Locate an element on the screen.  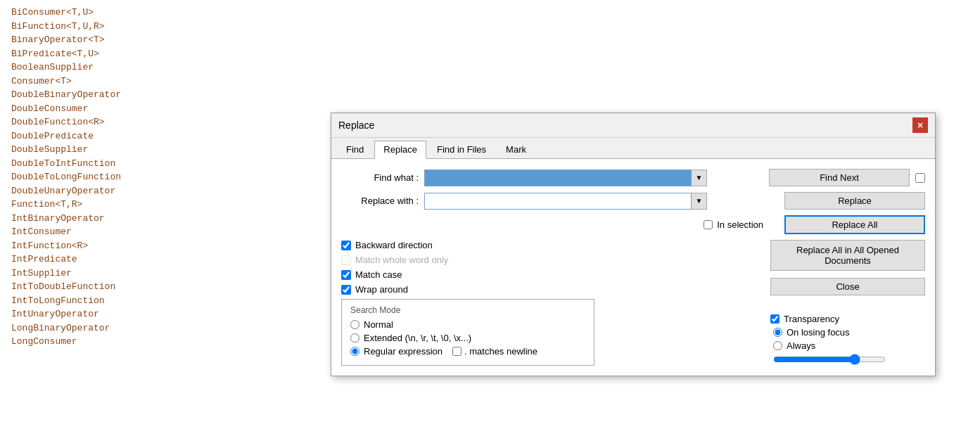
replace-with-dropdown: ▼ is located at coordinates (699, 201).